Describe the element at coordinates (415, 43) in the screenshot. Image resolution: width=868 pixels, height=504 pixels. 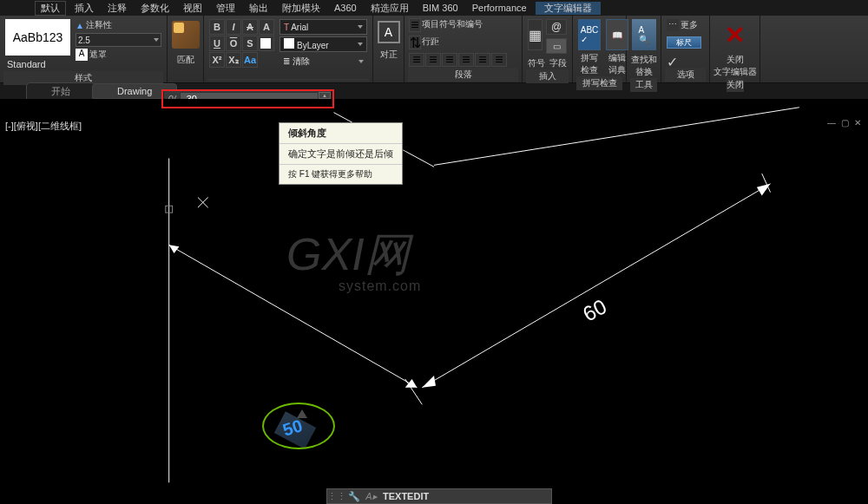
I see `linespacing-icon: ⇅` at that location.